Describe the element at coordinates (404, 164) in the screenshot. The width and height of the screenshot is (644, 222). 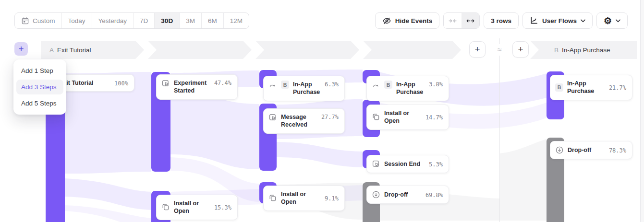
I see `node-label: Session End` at that location.